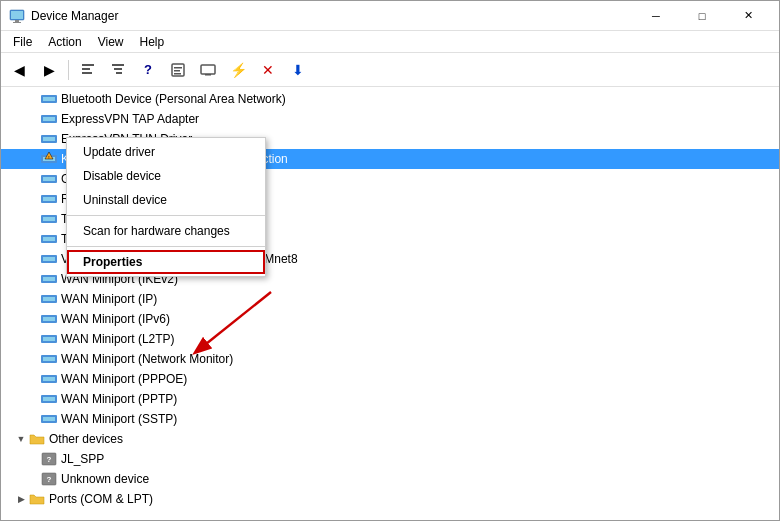  I want to click on context-menu-properties: Properties, so click(166, 262).